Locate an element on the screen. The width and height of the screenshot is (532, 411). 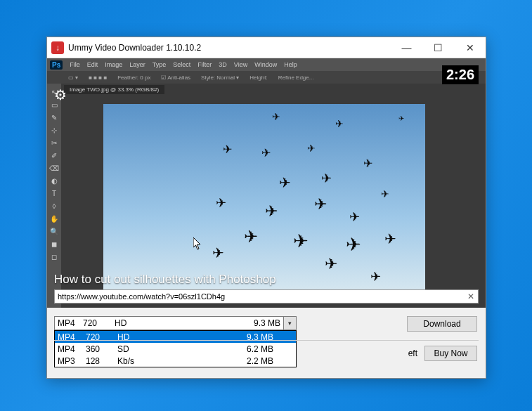
video-duration: 2:26 is located at coordinates (460, 74).